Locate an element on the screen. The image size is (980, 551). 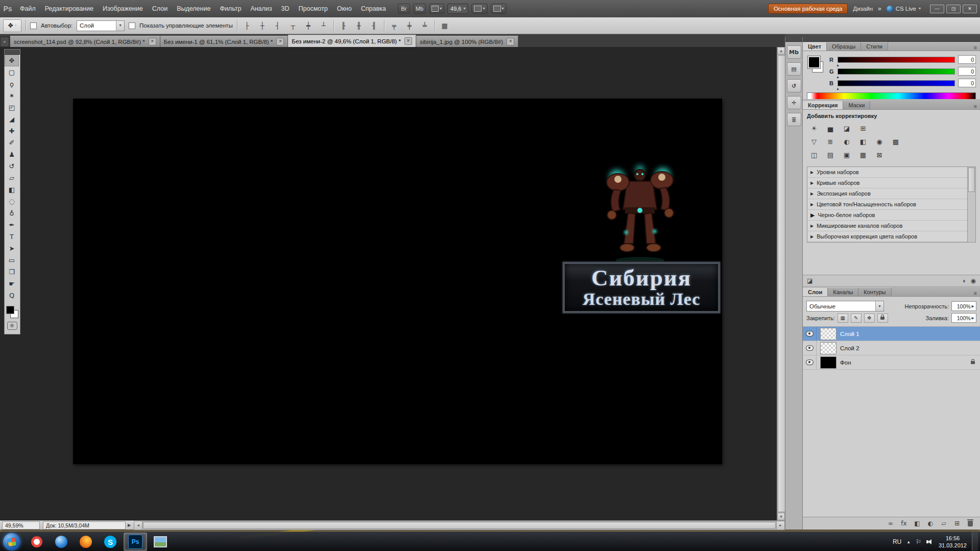
menu-item-view: Просмотр is located at coordinates (314, 9).